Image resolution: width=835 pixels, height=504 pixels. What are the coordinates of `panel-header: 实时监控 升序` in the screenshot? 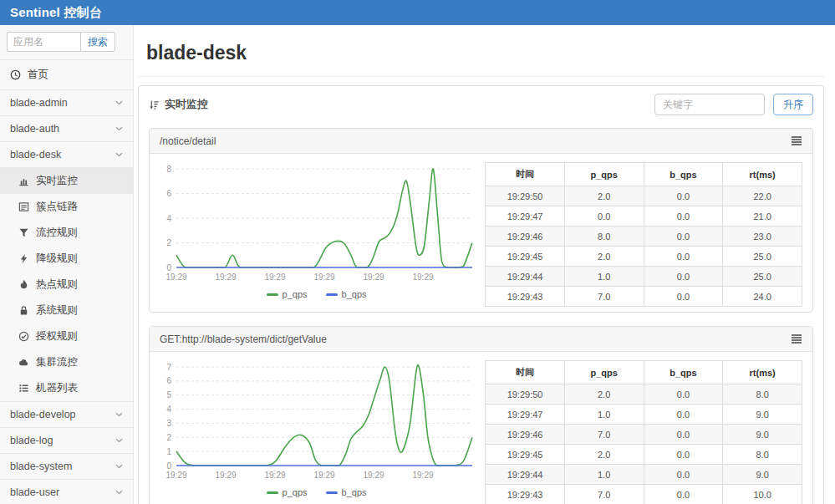 It's located at (481, 104).